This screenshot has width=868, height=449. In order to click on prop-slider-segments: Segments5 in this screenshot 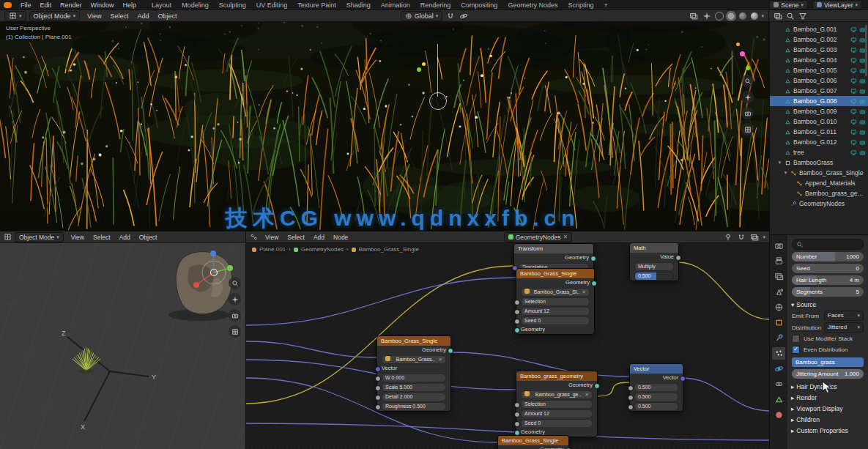, I will do `click(828, 292)`.